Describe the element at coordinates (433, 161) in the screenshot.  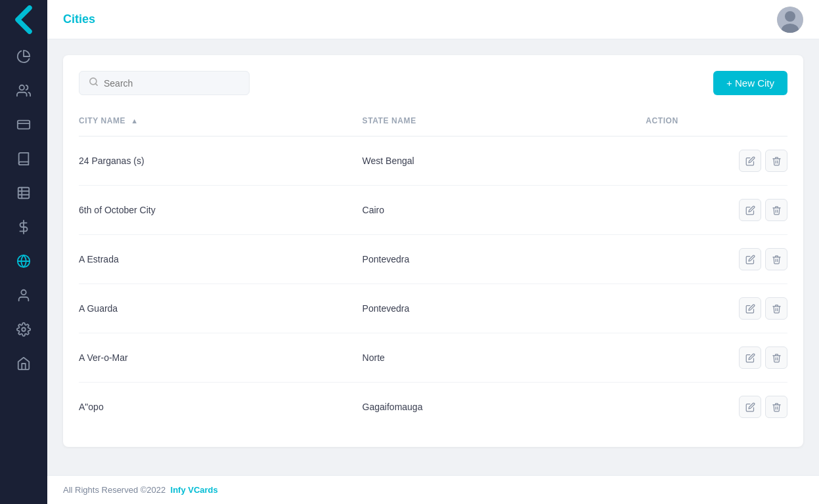
I see `table-row: 24 Parganas (s)West Bengal` at that location.